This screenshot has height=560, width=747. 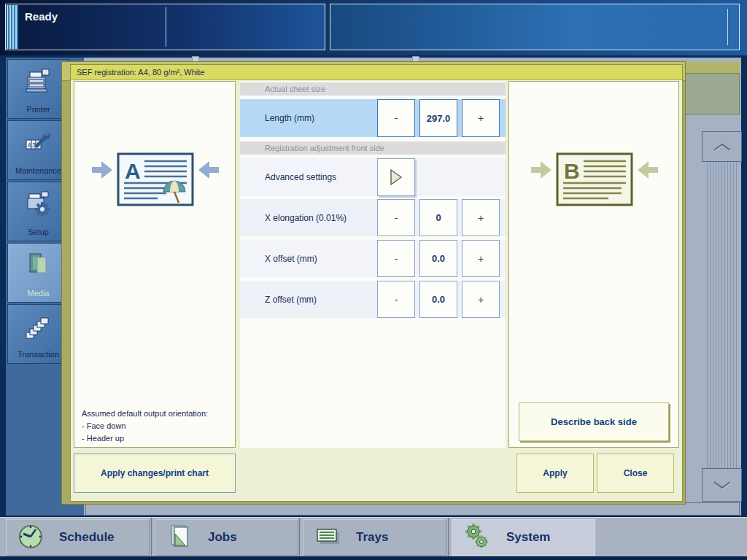 I want to click on back-sheet-preview-icon: B, so click(x=595, y=183).